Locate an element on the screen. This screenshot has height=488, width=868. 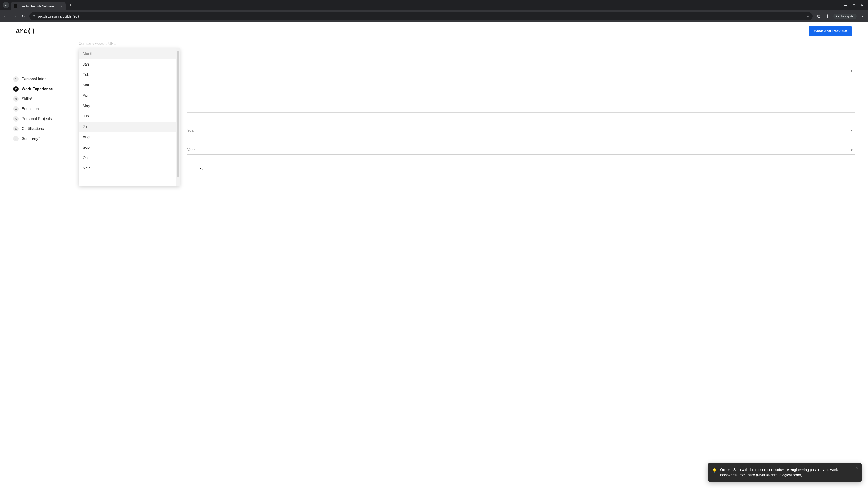
save-and-preview-button: Save and Preview is located at coordinates (830, 31).